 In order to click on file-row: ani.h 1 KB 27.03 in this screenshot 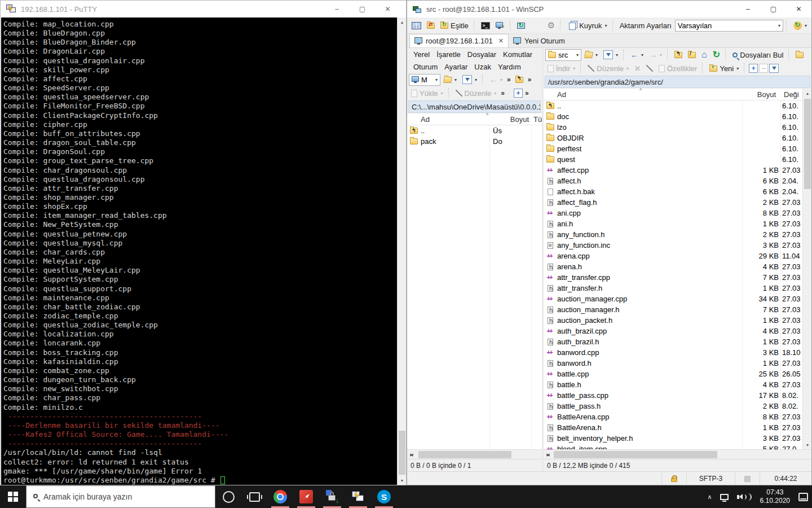, I will do `click(673, 224)`.